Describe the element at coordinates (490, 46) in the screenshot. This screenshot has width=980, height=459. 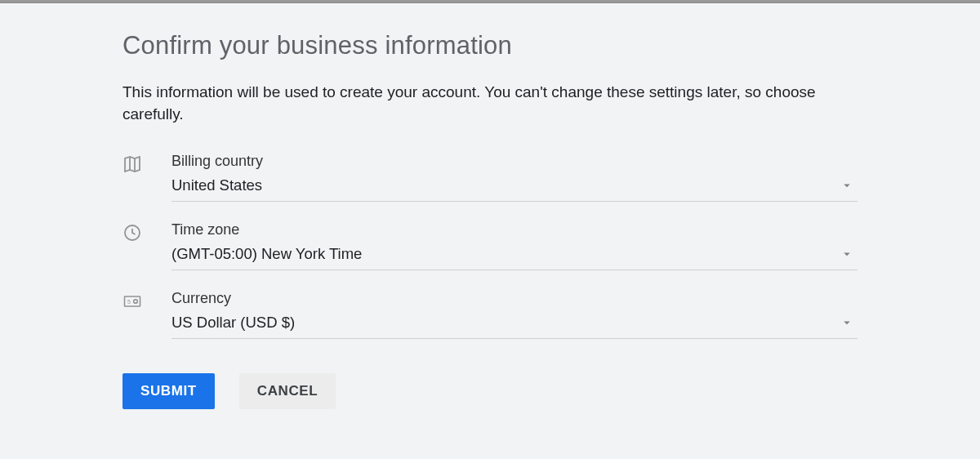
I see `page-title: Confirm your business information` at that location.